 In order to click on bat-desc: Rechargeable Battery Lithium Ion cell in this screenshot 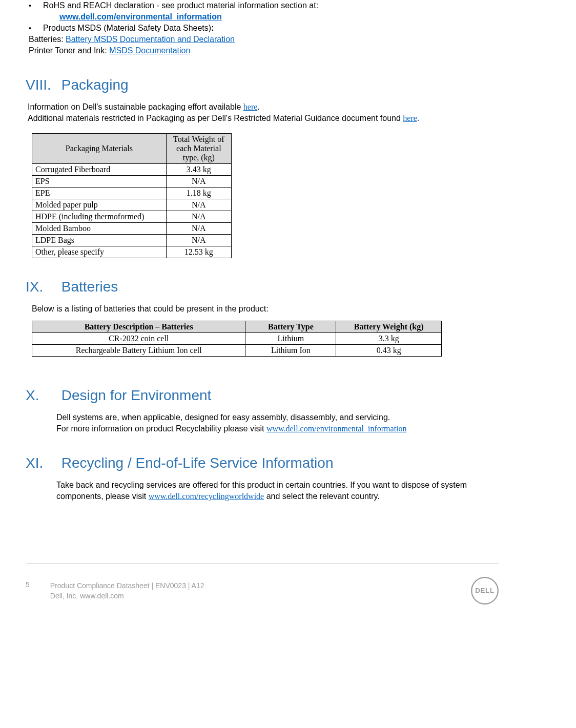, I will do `click(139, 350)`.